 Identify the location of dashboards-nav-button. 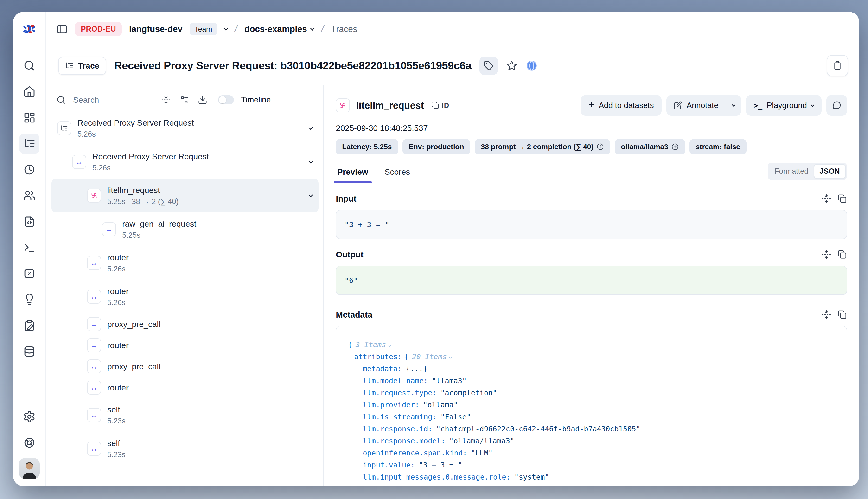
(29, 118).